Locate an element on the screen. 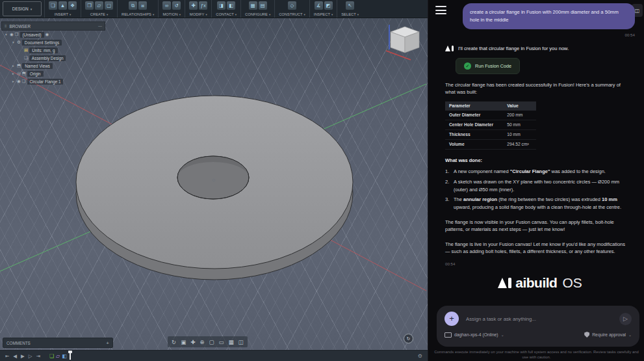 The image size is (644, 361). motion-study-icon: ↺ is located at coordinates (177, 5).